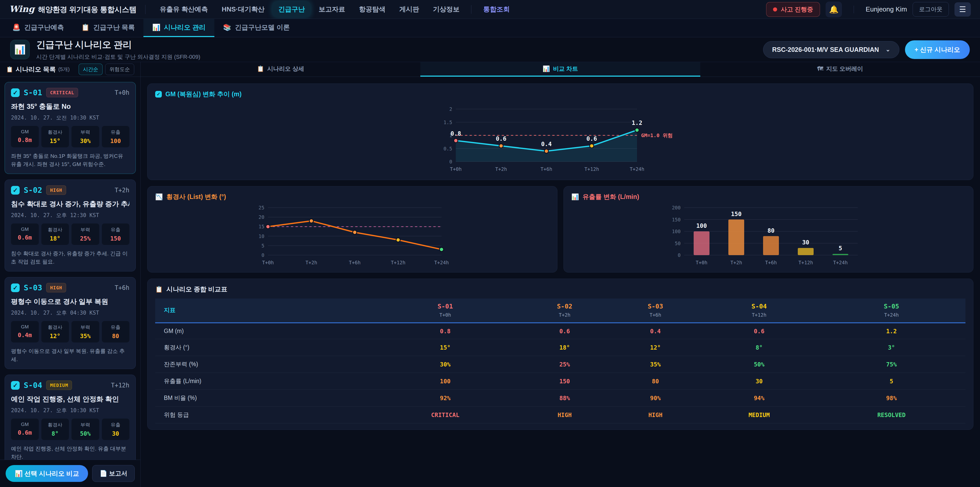  I want to click on scenario-list-title: 시나리오 목록, so click(36, 69).